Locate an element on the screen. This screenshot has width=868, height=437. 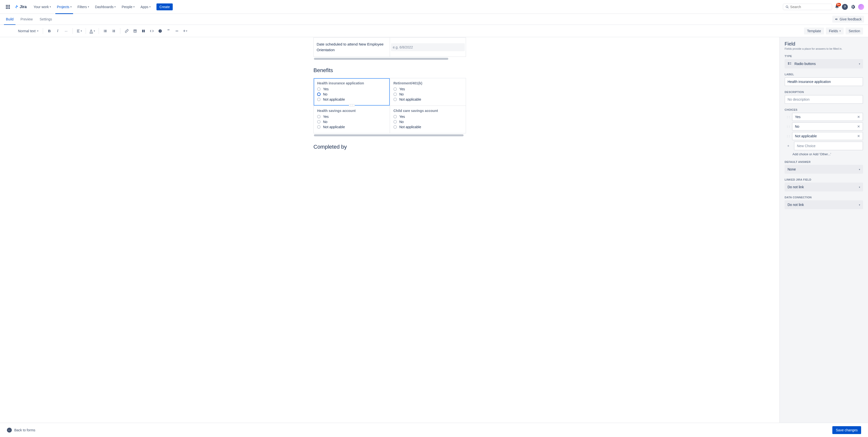
template-button: Template is located at coordinates (814, 31).